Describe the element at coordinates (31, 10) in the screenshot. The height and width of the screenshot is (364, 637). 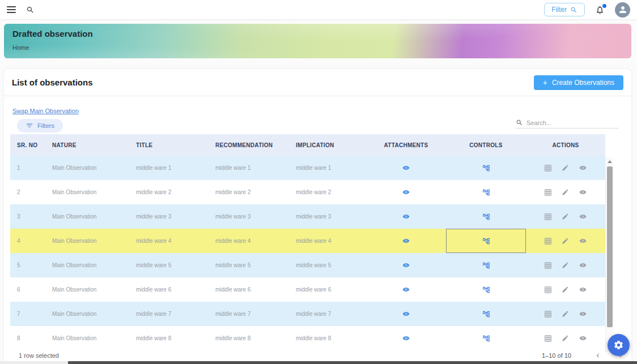
I see `topbar-search-icon` at that location.